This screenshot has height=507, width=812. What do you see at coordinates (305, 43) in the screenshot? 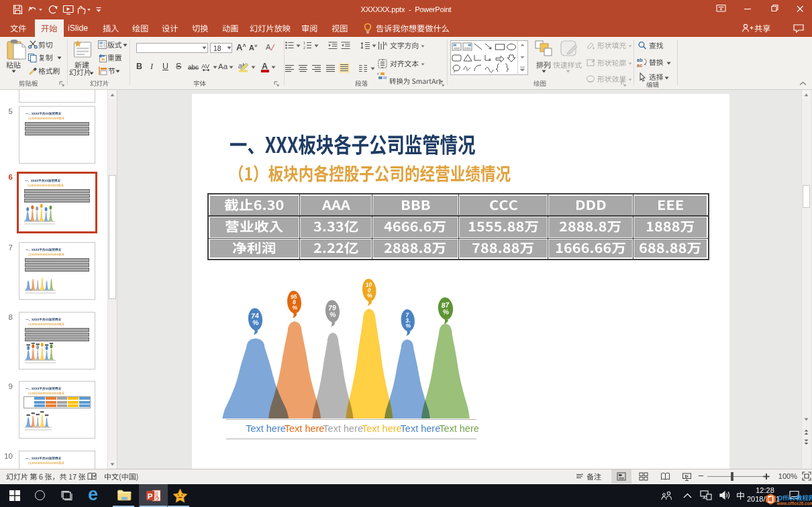
I see `svg-text: 1` at bounding box center [305, 43].